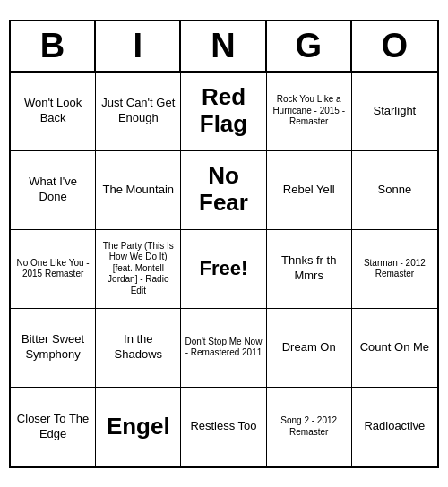  Describe the element at coordinates (138, 269) in the screenshot. I see `bingo-cell: The Party (This Is How We Do It) [feat. …` at that location.